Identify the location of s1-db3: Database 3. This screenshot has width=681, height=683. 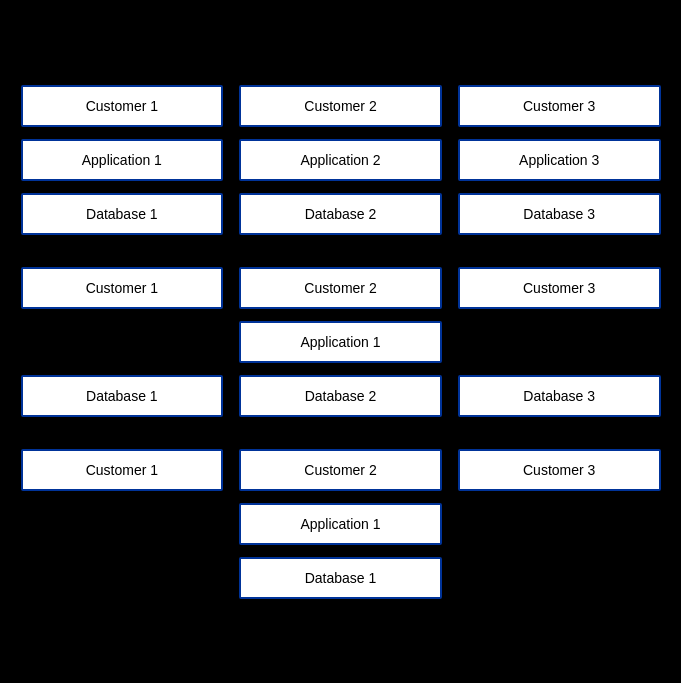
(560, 214).